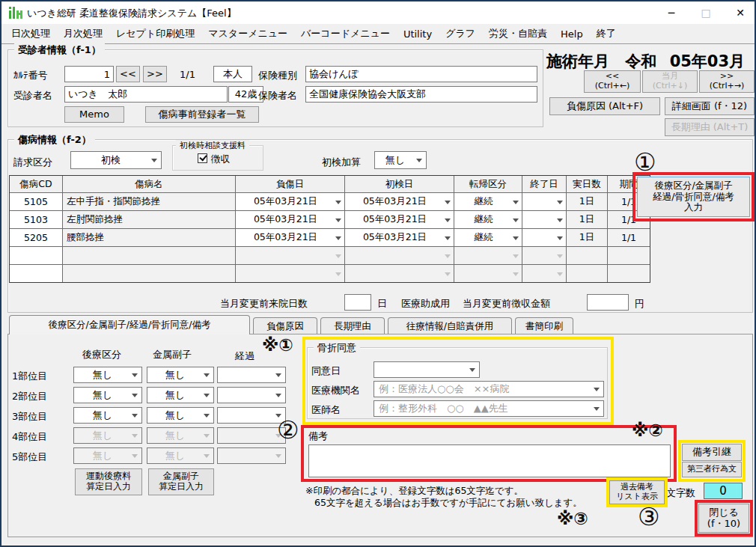 The width and height of the screenshot is (756, 547). I want to click on prev-patient-button: <<, so click(128, 74).